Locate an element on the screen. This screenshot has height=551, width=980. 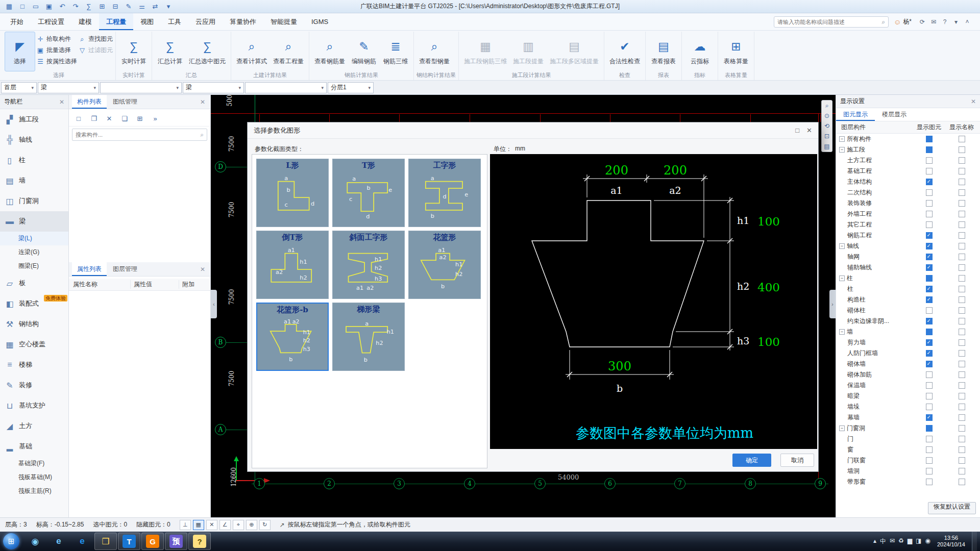
ribbon-button: ◤选择 is located at coordinates (20, 52).